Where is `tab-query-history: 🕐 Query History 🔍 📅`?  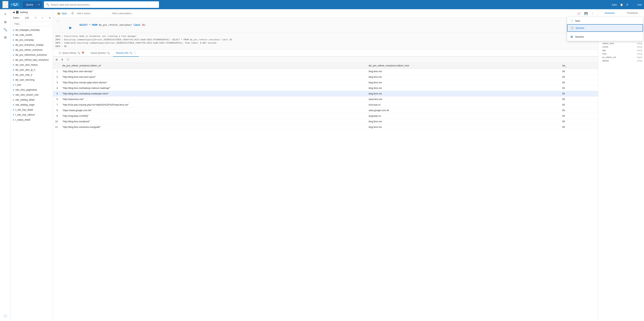 tab-query-history: 🕐 Query History 🔍 📅 is located at coordinates (72, 53).